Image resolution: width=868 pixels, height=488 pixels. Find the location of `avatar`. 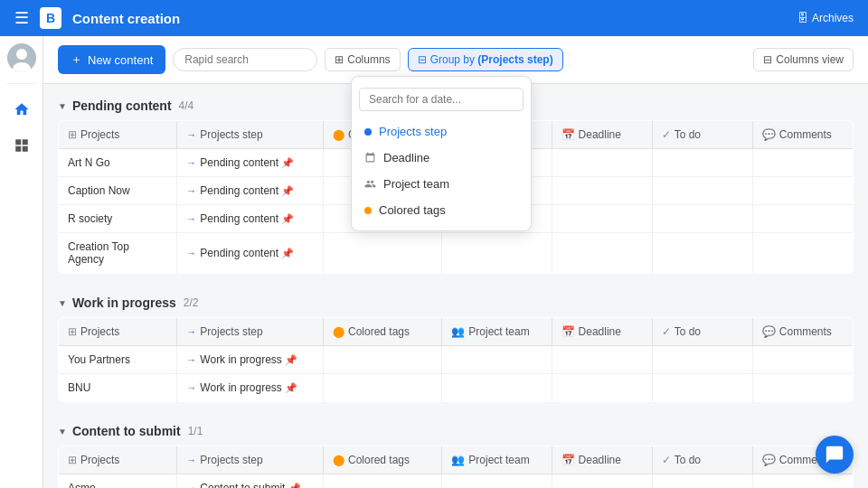

avatar is located at coordinates (22, 58).